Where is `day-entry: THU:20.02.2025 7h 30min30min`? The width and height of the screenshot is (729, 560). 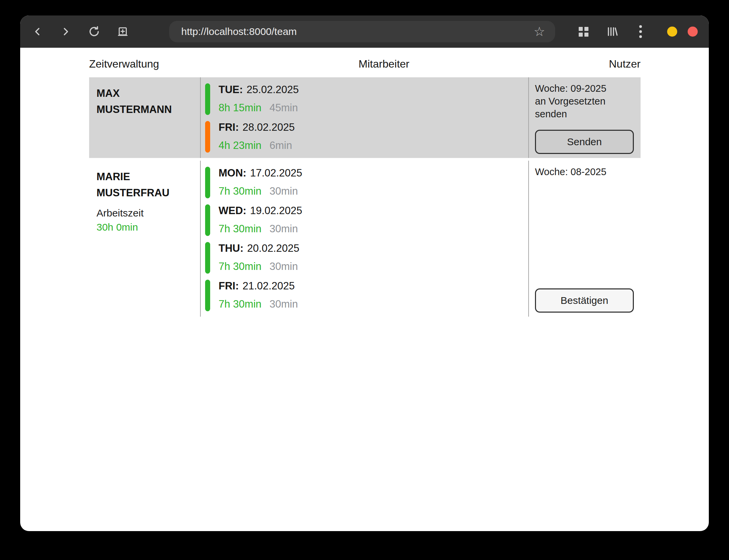
day-entry: THU:20.02.2025 7h 30min30min is located at coordinates (367, 258).